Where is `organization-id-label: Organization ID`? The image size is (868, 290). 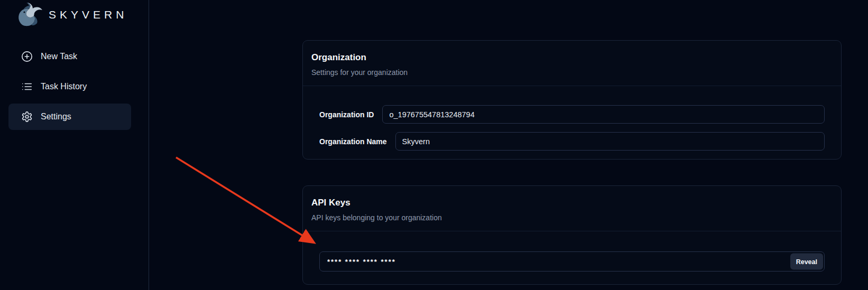
organization-id-label: Organization ID is located at coordinates (347, 115).